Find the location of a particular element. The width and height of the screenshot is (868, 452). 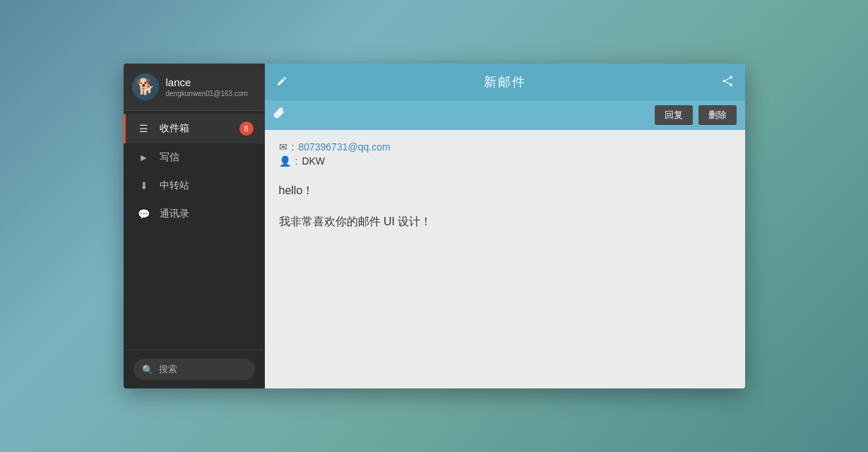

transfer-label: 中转站 is located at coordinates (174, 186).